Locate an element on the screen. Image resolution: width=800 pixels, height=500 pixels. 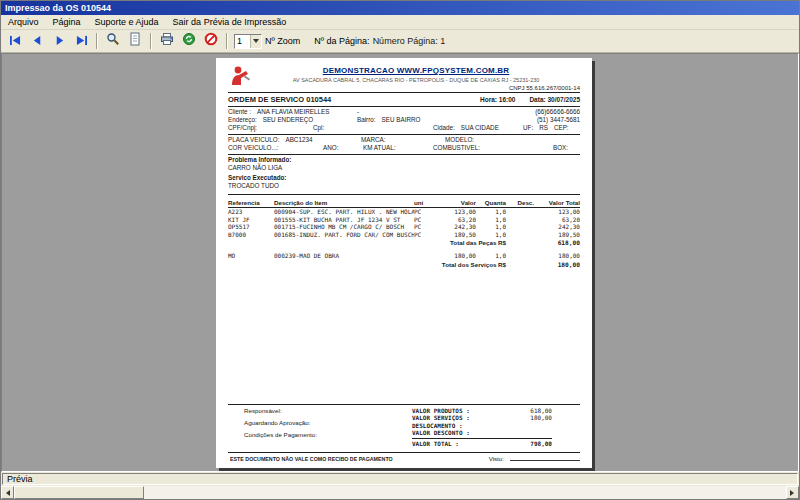
cidade-label: Cidade: is located at coordinates (444, 128).